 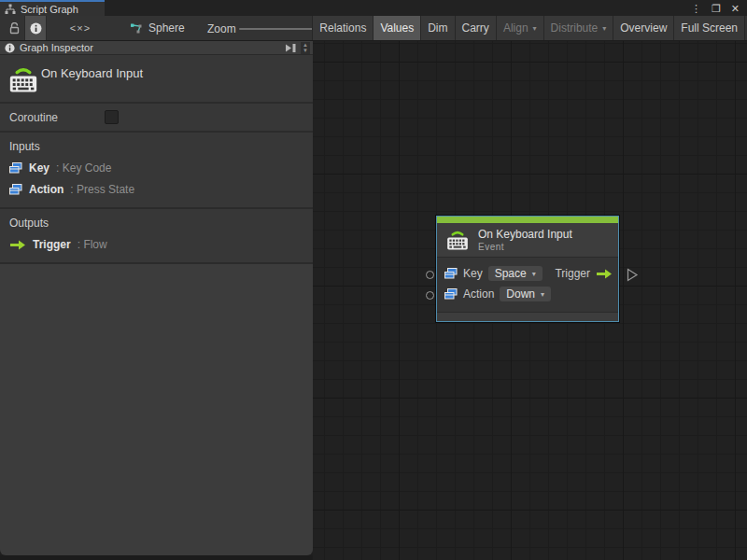 I want to click on distribute-label: Distribute, so click(x=575, y=28).